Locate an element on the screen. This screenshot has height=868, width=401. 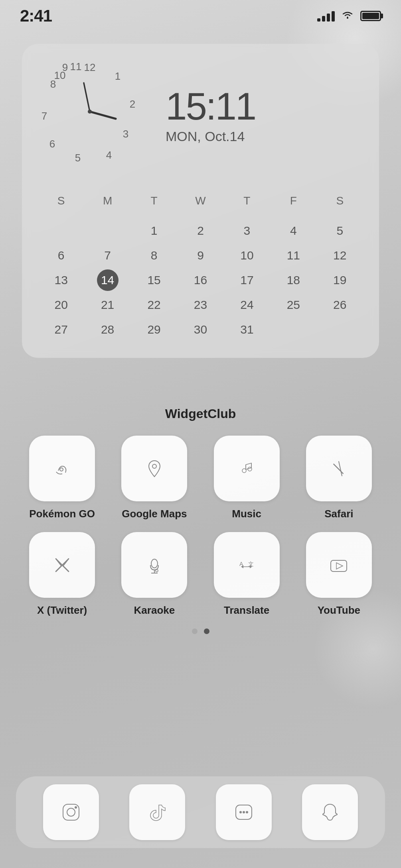
app-item-safari: Safari is located at coordinates (339, 478).